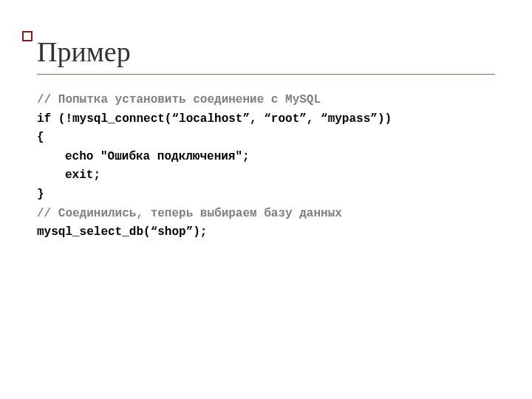  I want to click on code-line-if: if (!mysql_connect(“localhost”, “root”, …, so click(266, 120).